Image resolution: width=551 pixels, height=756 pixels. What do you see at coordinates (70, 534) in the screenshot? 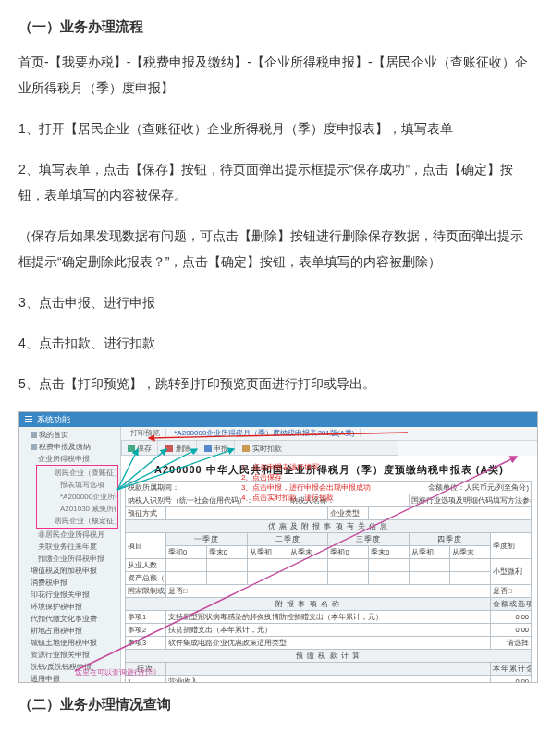
I see `nav-nonresident: 非居民企业所得税月` at bounding box center [70, 534].